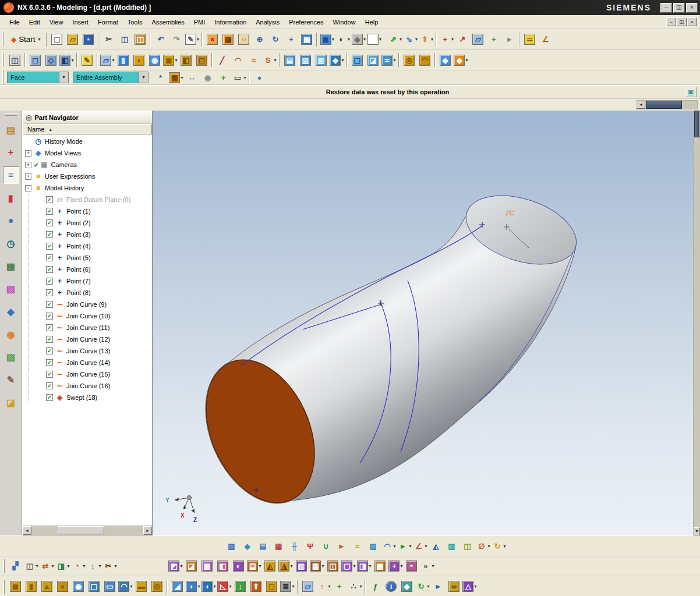  I want to click on replace-face-icon: ◨▾, so click(63, 566).